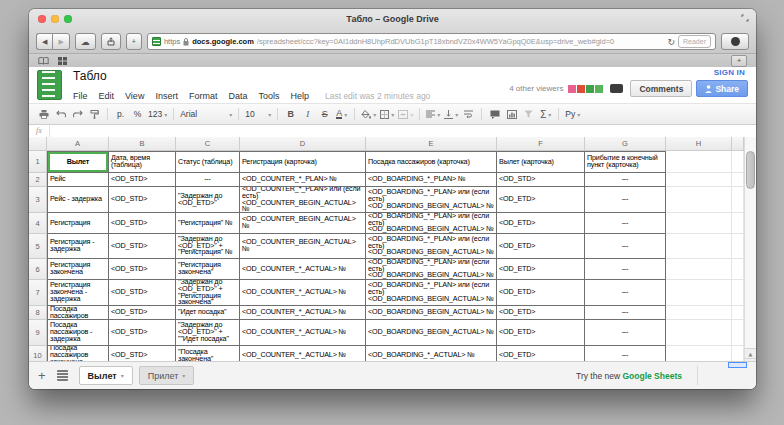 The image size is (784, 425). I want to click on sign-in-link: SIGN IN, so click(730, 72).